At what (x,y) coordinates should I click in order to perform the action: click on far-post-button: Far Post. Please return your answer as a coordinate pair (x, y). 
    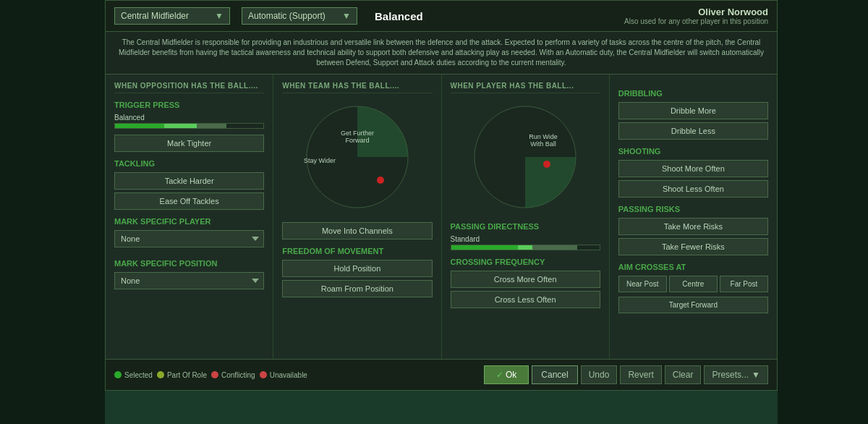
    Looking at the image, I should click on (744, 284).